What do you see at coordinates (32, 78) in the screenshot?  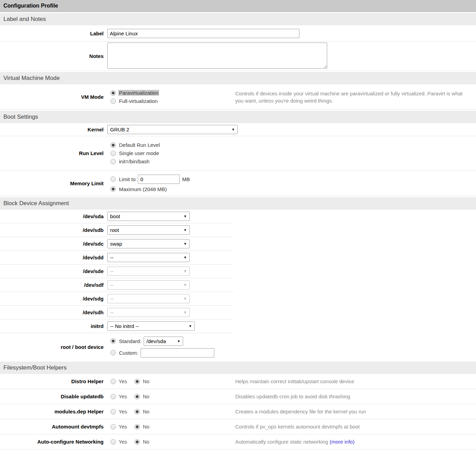 I see `section-title: Virtual Machine Mode` at bounding box center [32, 78].